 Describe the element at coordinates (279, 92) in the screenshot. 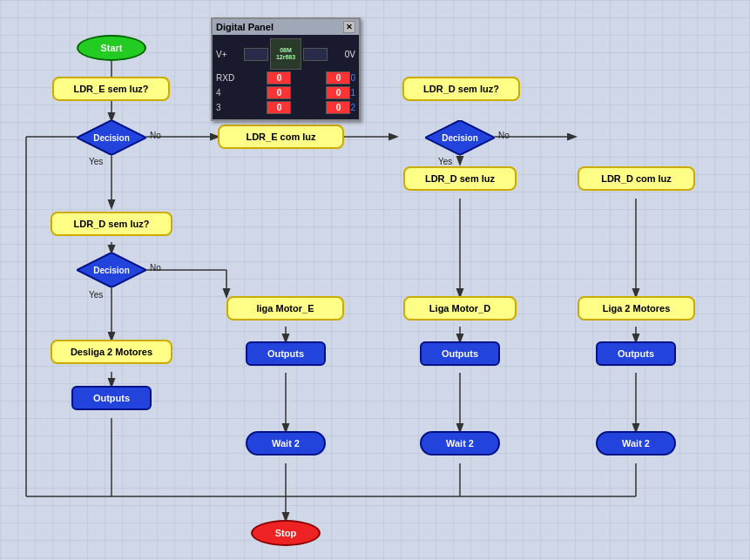

I see `row4-left: 0` at that location.